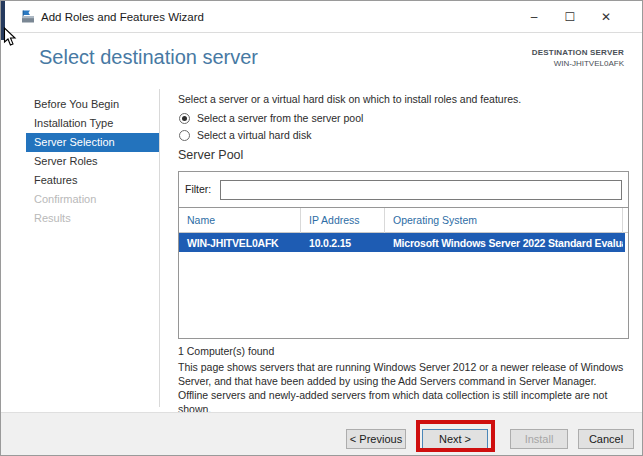 The height and width of the screenshot is (456, 643). I want to click on window-controls: – ☐ ✕, so click(570, 16).